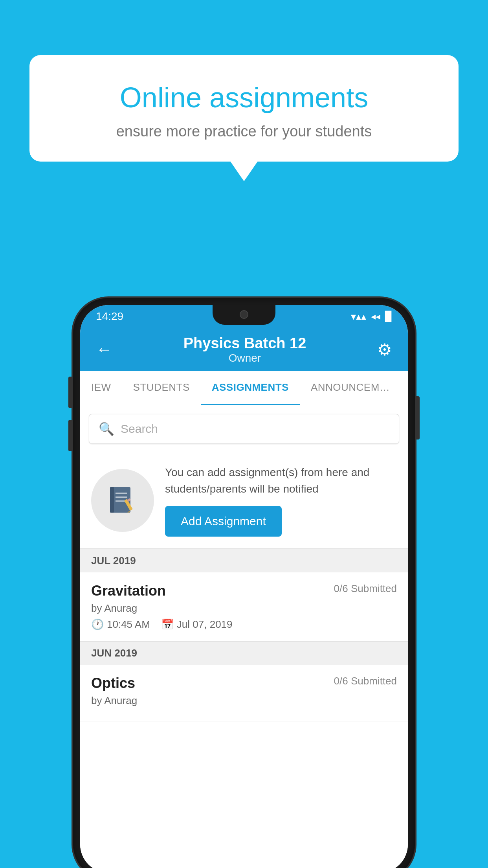 This screenshot has width=488, height=868. What do you see at coordinates (123, 500) in the screenshot?
I see `notebook-icon-circle` at bounding box center [123, 500].